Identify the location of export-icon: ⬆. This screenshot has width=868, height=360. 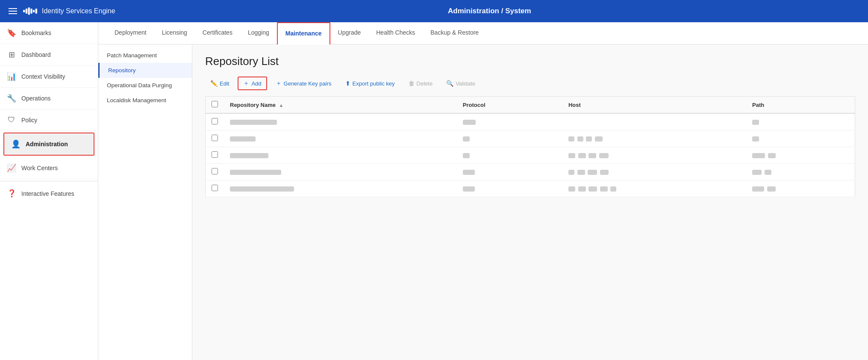
(348, 83).